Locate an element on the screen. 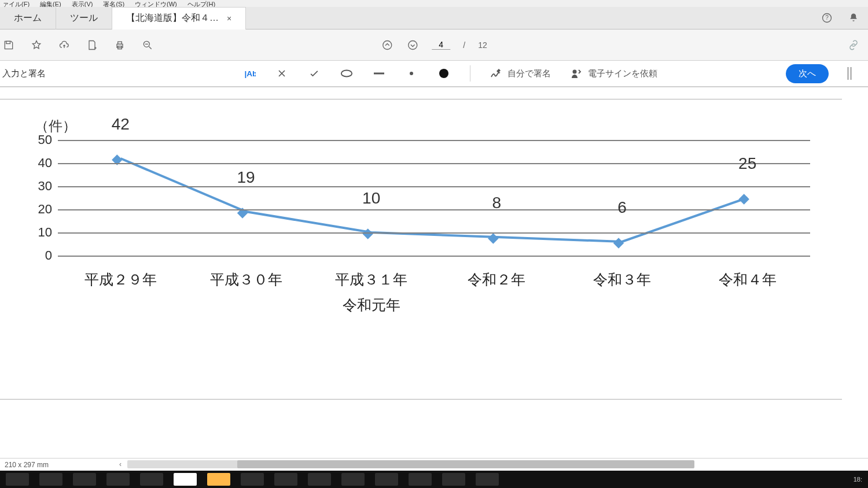  request-sign-icon is located at coordinates (577, 73).